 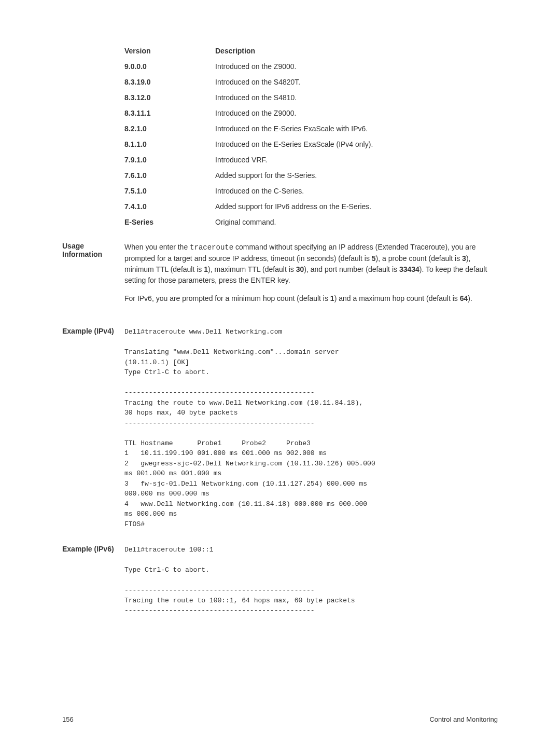 What do you see at coordinates (311, 113) in the screenshot?
I see `table-row: 8.3.11.1 Introduced on the Z9000.` at bounding box center [311, 113].